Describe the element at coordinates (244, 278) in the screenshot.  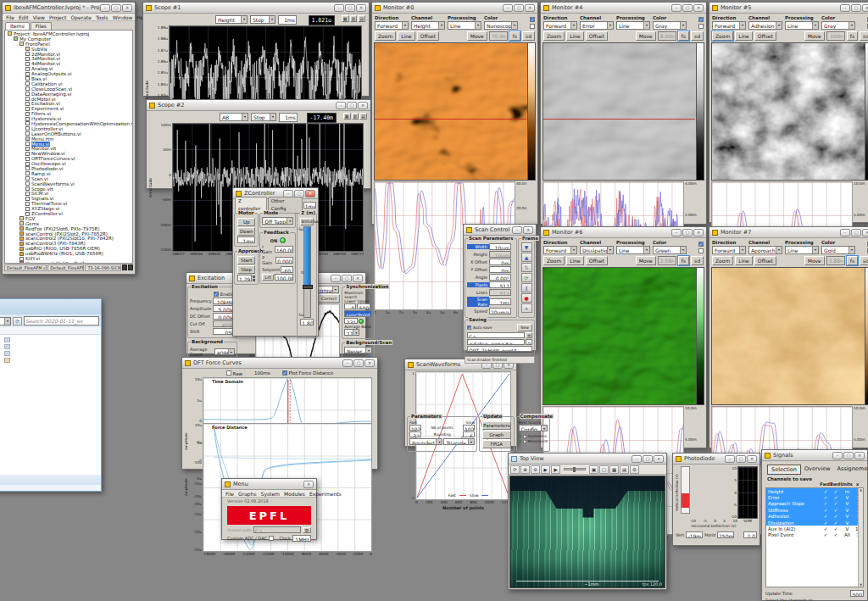
I see `approach-value: 1.29` at that location.